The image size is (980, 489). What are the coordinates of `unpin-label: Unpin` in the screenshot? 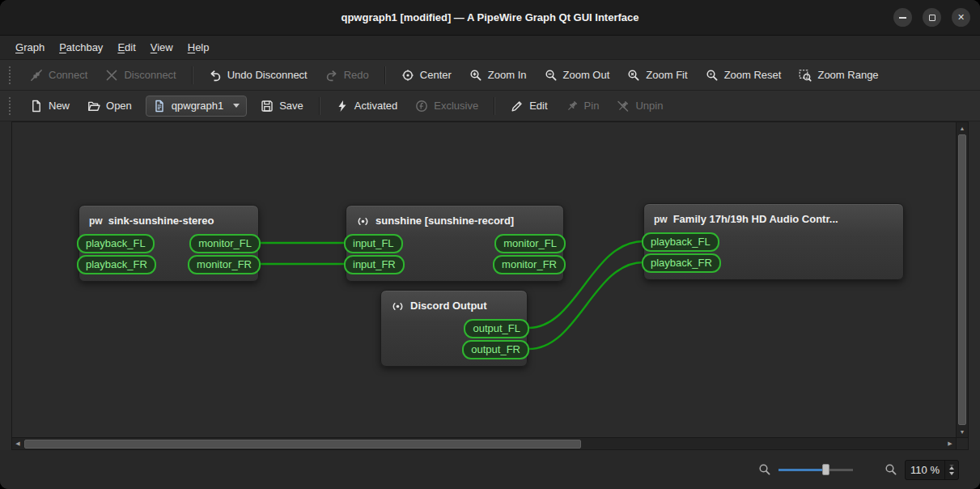 It's located at (649, 105).